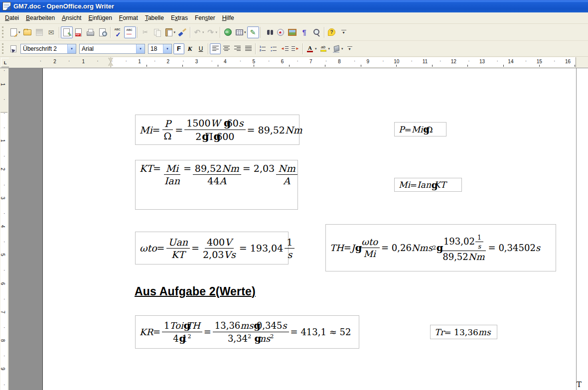 This screenshot has width=588, height=390. What do you see at coordinates (263, 49) in the screenshot?
I see `numbered-list-button` at bounding box center [263, 49].